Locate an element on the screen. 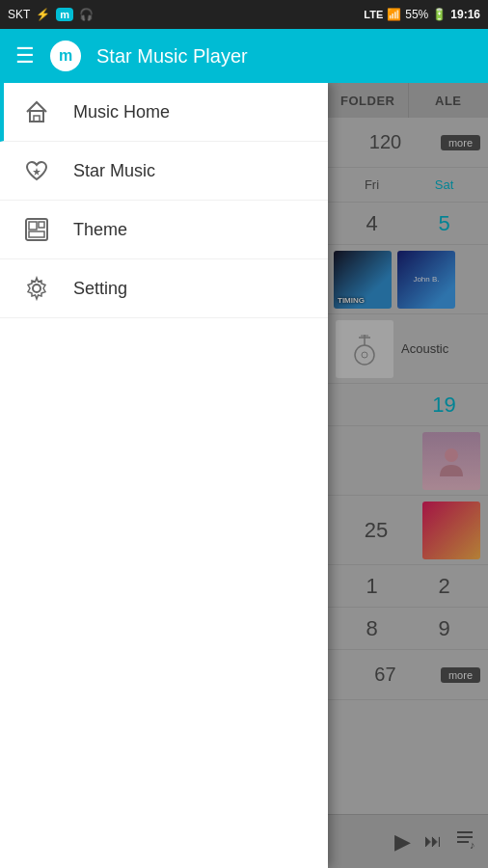 This screenshot has height=868, width=488. app-logo: m is located at coordinates (66, 56).